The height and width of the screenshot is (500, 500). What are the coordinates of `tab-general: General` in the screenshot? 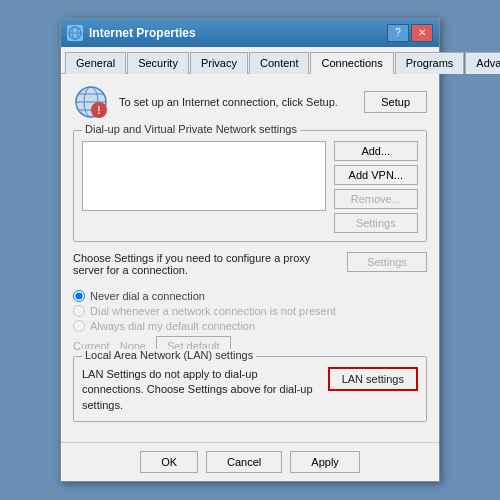 It's located at (96, 63).